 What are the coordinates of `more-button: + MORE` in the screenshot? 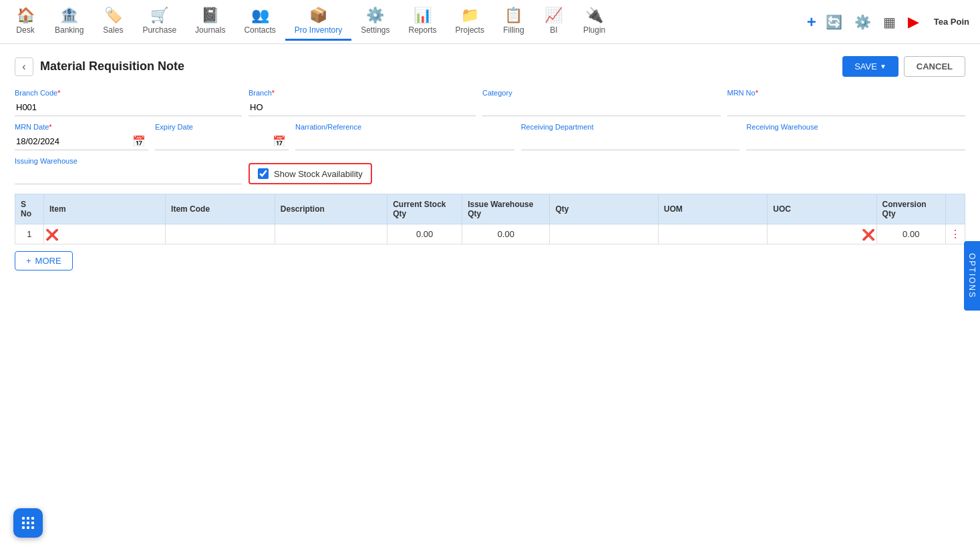 It's located at (44, 260).